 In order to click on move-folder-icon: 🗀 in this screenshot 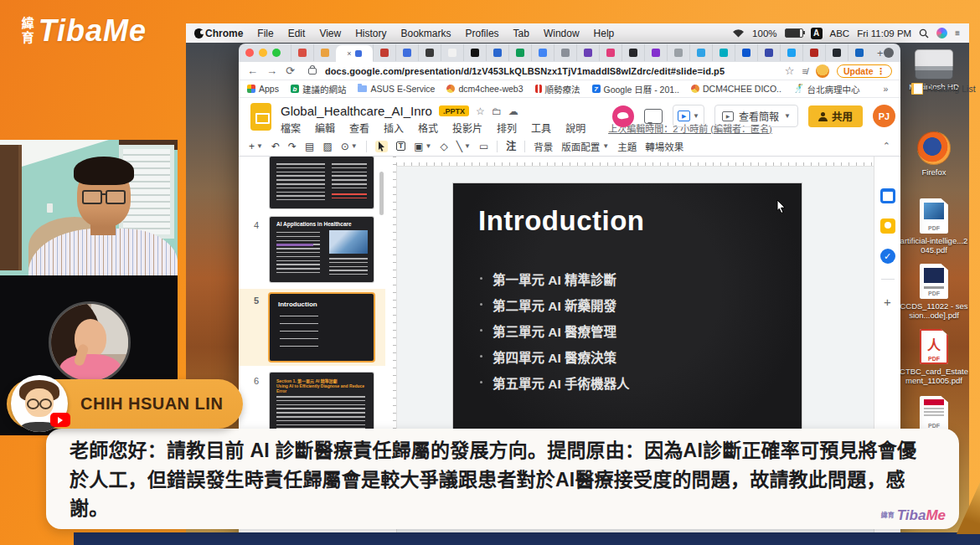, I will do `click(497, 111)`.